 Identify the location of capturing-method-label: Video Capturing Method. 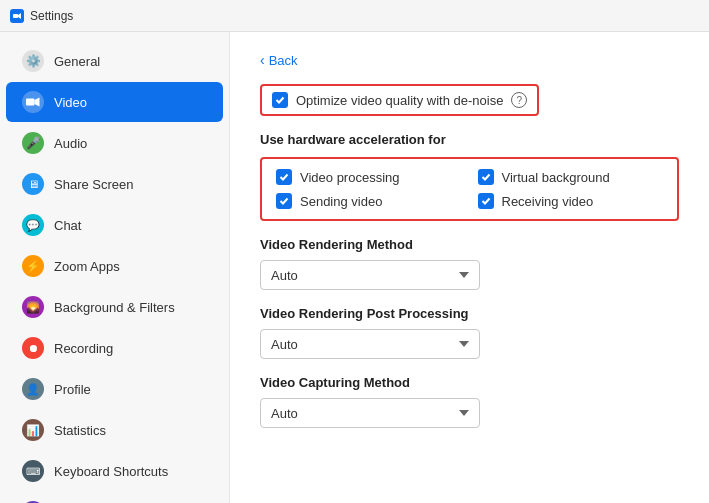
(470, 382).